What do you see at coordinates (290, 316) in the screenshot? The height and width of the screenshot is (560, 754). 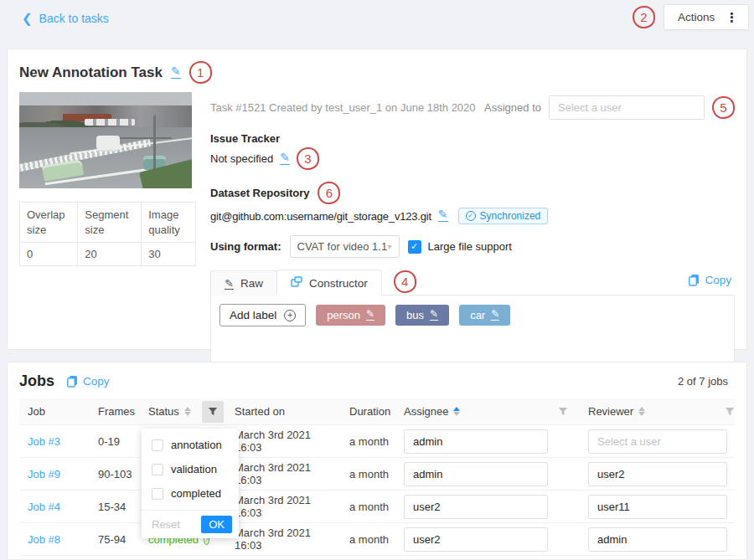 I see `plus-circle-icon: +` at bounding box center [290, 316].